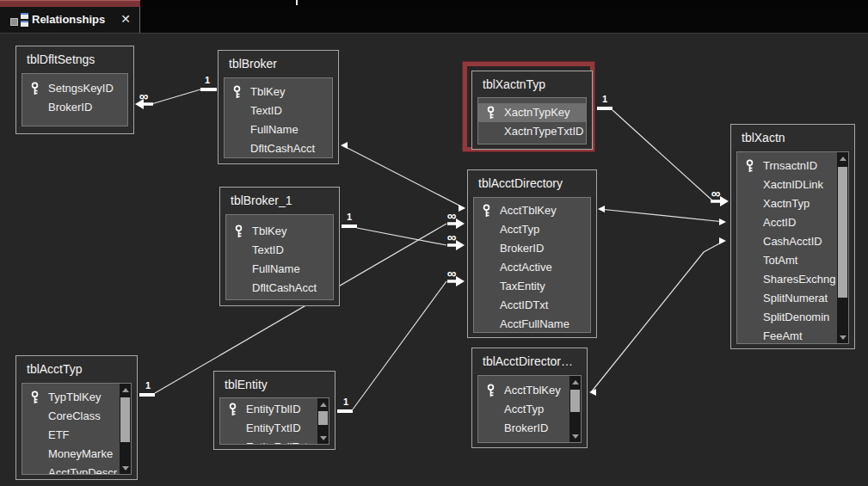  Describe the element at coordinates (280, 246) in the screenshot. I see `table-tblBroker_1: tblBroker_1 TblKey TextID FullName DfltC…` at that location.